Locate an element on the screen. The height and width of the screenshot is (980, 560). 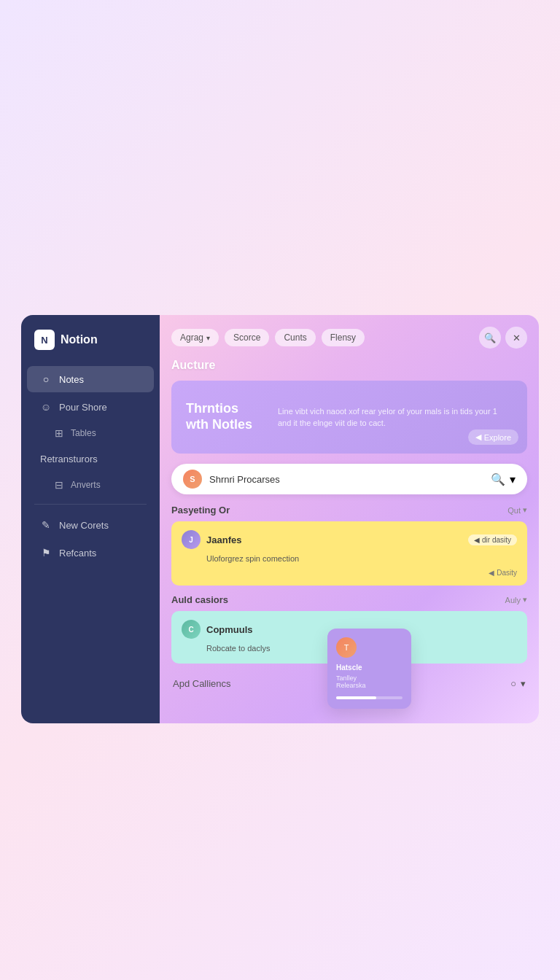
notes-icon: ○ is located at coordinates (46, 379).